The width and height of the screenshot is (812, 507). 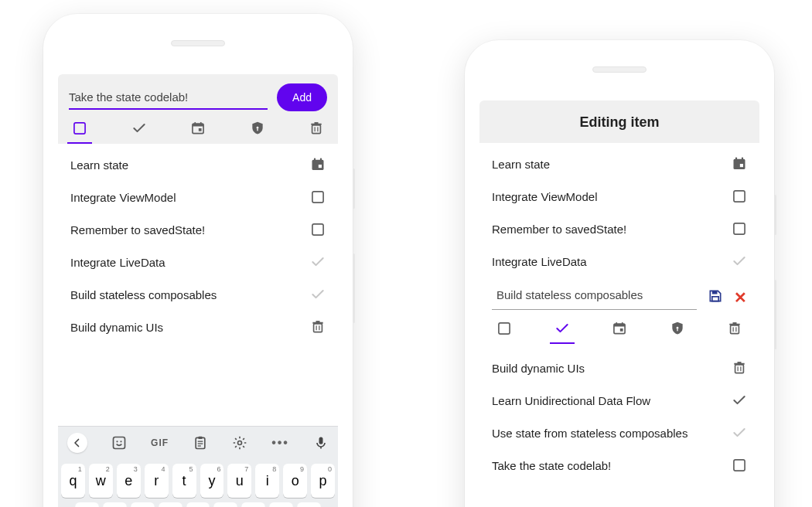 What do you see at coordinates (240, 443) in the screenshot?
I see `settings-icon` at bounding box center [240, 443].